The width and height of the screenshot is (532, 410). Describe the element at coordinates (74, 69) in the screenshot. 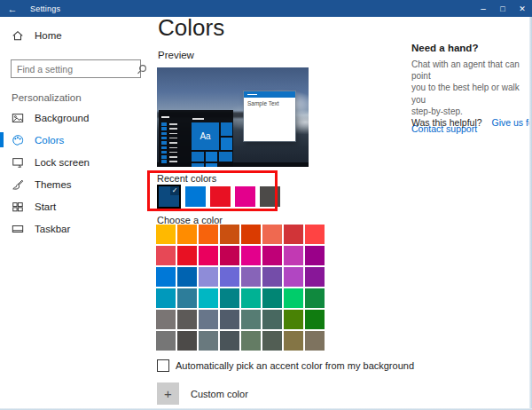

I see `search-input` at that location.